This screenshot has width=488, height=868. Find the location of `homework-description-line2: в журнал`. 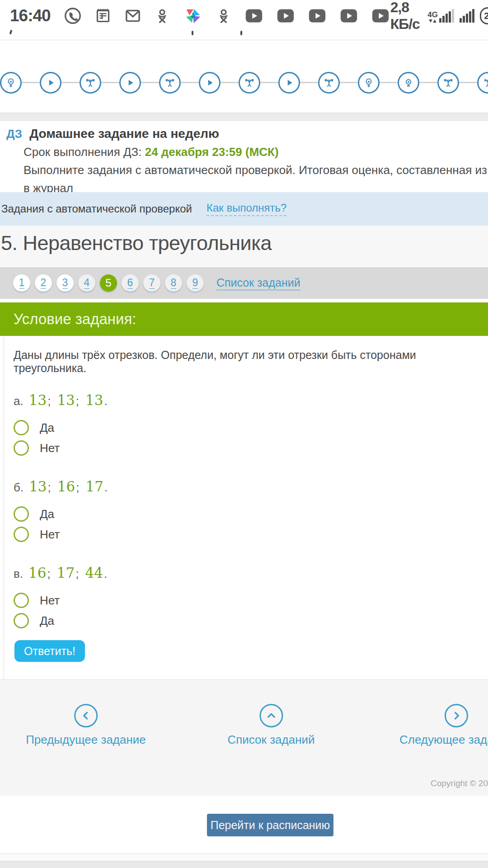

homework-description-line2: в журнал is located at coordinates (247, 187).